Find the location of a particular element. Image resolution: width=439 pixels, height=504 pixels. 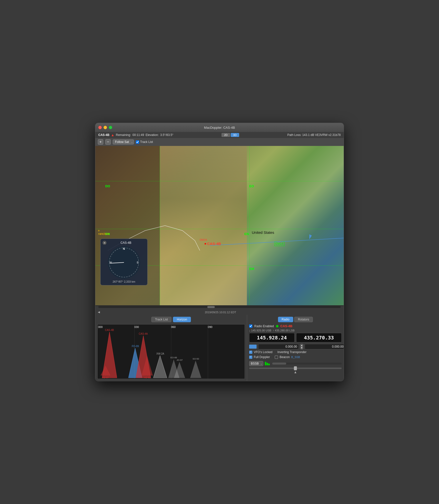

signal-meter is located at coordinates (307, 364).